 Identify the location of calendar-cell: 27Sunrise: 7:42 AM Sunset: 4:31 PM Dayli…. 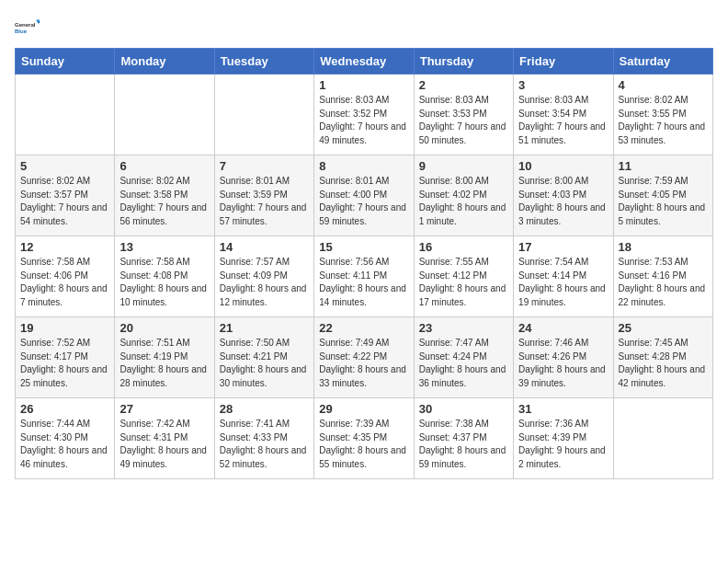
(165, 439).